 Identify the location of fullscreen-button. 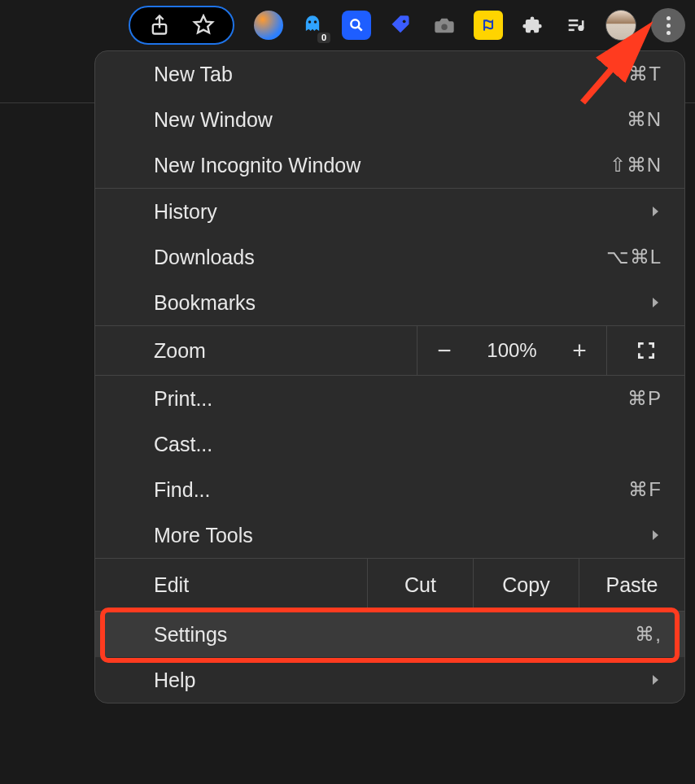
(645, 351).